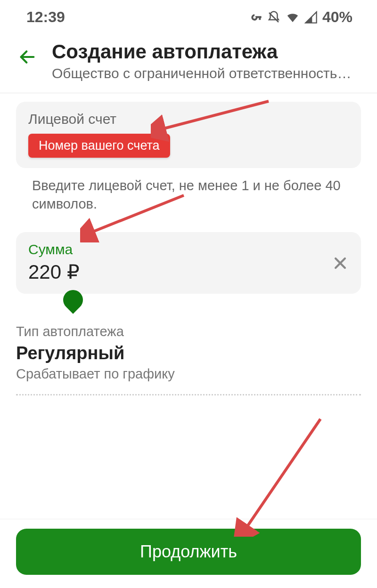 The width and height of the screenshot is (377, 588). I want to click on close-icon, so click(340, 263).